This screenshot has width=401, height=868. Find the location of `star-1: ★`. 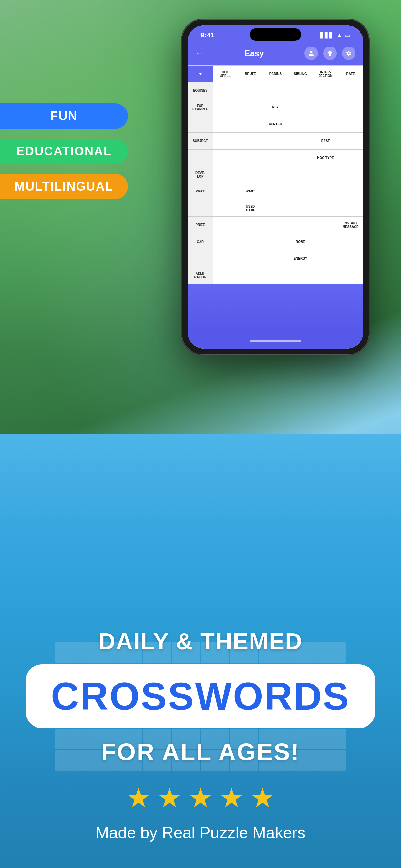

star-1: ★ is located at coordinates (138, 798).